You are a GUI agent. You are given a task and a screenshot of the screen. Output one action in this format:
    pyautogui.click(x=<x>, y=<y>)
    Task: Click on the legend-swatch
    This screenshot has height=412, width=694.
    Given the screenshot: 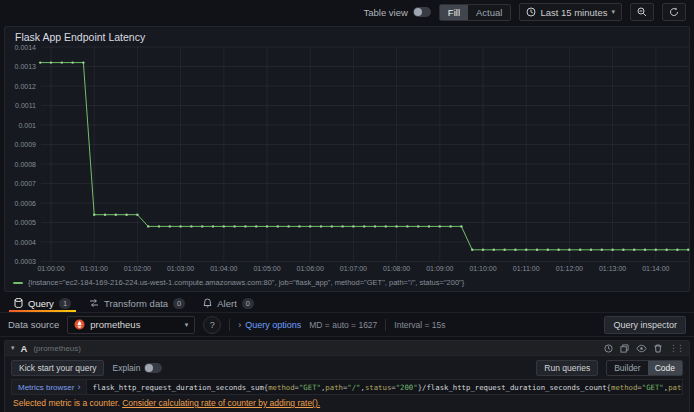 What is the action you would take?
    pyautogui.click(x=18, y=283)
    